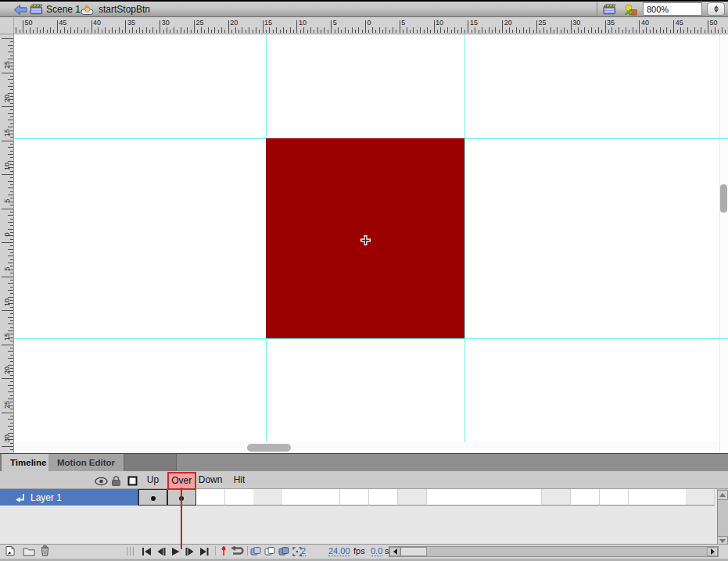 The height and width of the screenshot is (561, 728). Describe the element at coordinates (631, 9) in the screenshot. I see `edit-symbols-button` at that location.